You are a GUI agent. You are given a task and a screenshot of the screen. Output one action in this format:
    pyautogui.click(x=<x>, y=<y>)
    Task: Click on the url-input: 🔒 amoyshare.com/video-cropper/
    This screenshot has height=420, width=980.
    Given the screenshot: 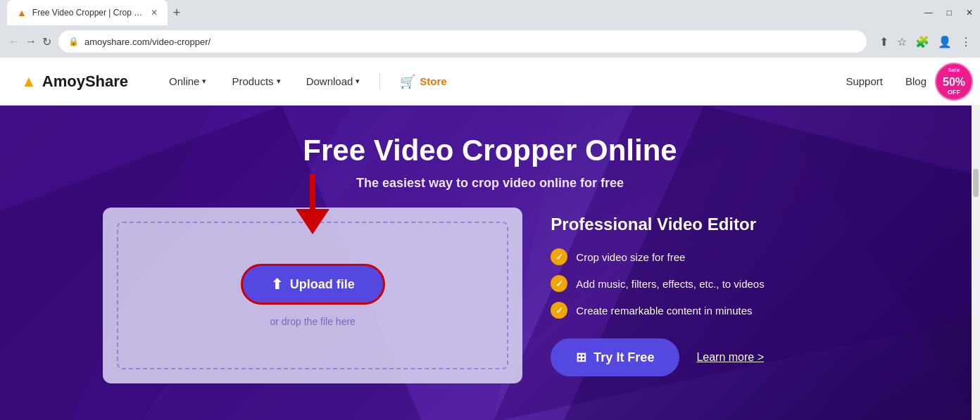 What is the action you would take?
    pyautogui.click(x=463, y=42)
    